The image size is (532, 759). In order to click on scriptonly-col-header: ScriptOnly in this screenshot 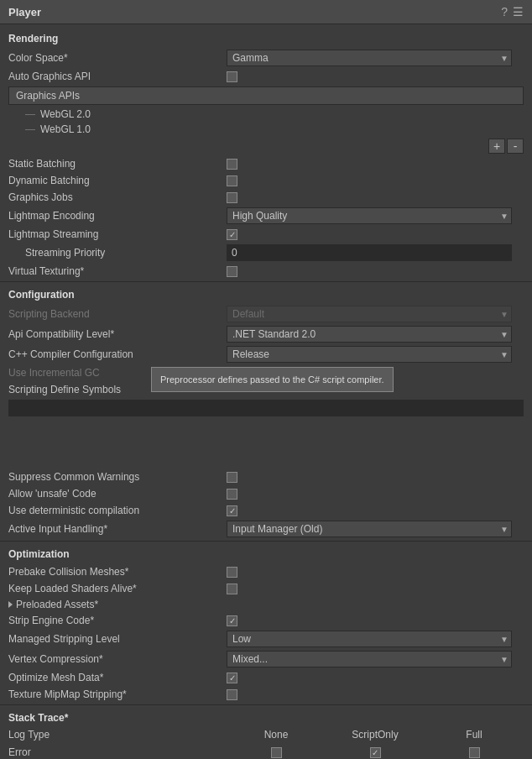, I will do `click(375, 735)`.